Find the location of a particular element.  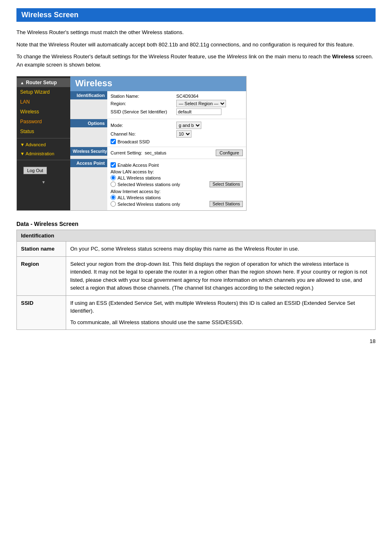

identification-label: Identification is located at coordinates (89, 95).